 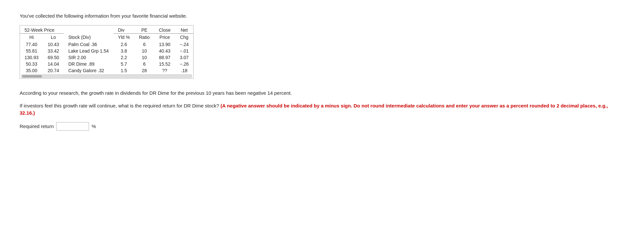 What do you see at coordinates (124, 38) in the screenshot?
I see `yld-col-header: Yld %` at bounding box center [124, 38].